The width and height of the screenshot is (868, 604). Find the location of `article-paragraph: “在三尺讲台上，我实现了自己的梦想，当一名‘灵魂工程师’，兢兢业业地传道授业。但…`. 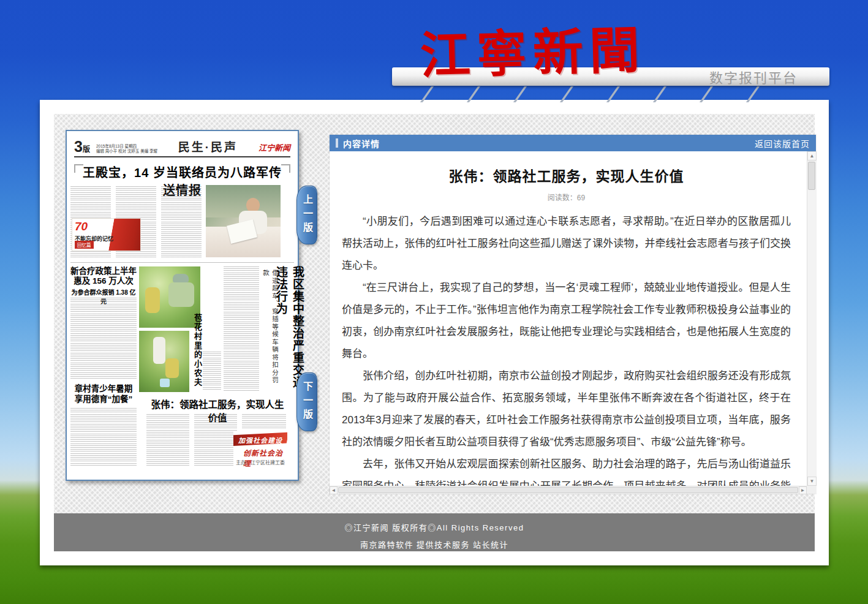

article-paragraph: “在三尺讲台上，我实现了自己的梦想，当一名‘灵魂工程师’，兢兢业业地传道授业。但… is located at coordinates (566, 321).